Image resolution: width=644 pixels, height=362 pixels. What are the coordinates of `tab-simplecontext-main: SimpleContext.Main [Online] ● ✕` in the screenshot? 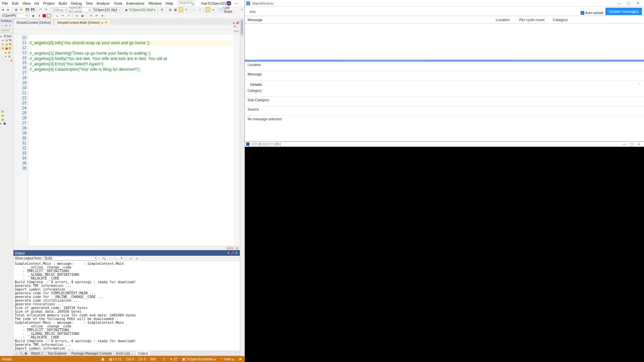 It's located at (83, 22).